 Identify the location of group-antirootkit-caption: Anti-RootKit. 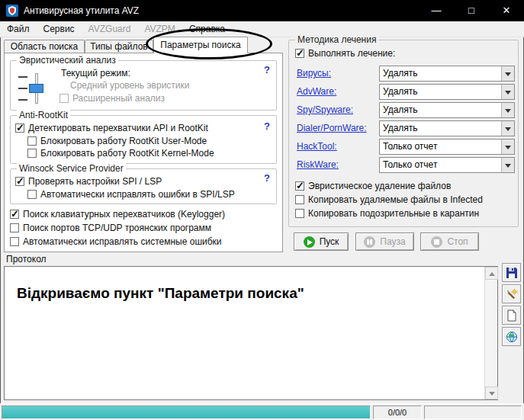
(43, 115).